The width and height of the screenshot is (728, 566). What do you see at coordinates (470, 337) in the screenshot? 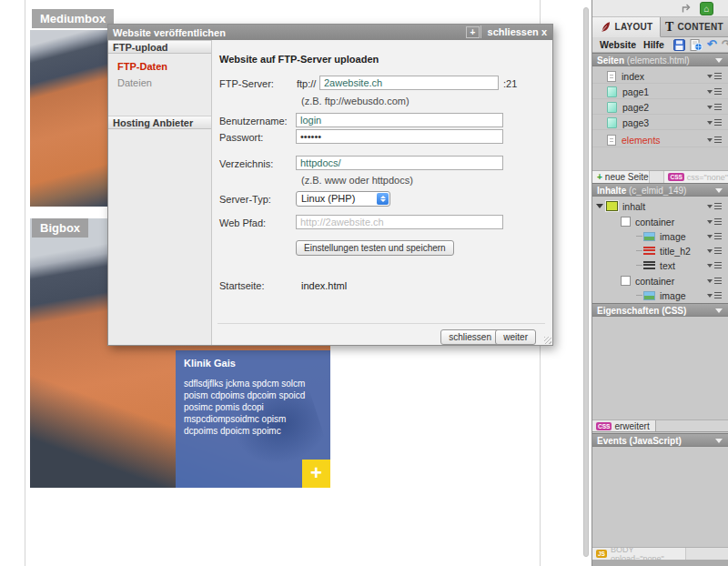
I see `footer-close-button: schliessen` at bounding box center [470, 337].